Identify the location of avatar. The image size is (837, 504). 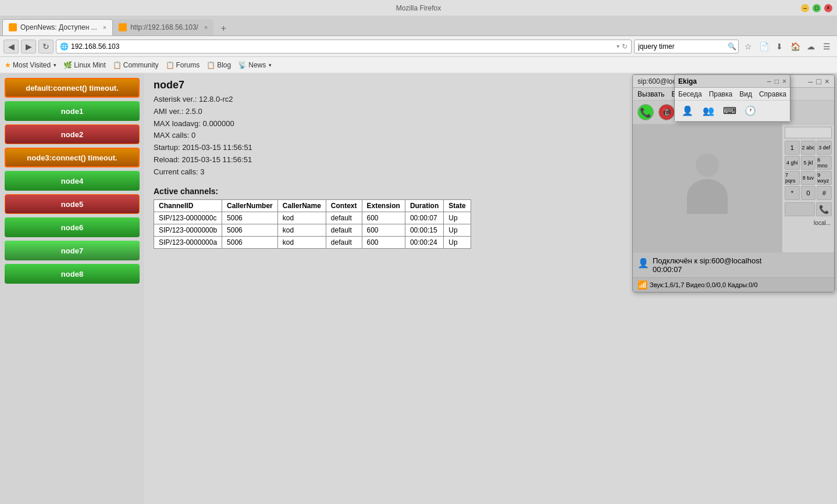
(707, 188).